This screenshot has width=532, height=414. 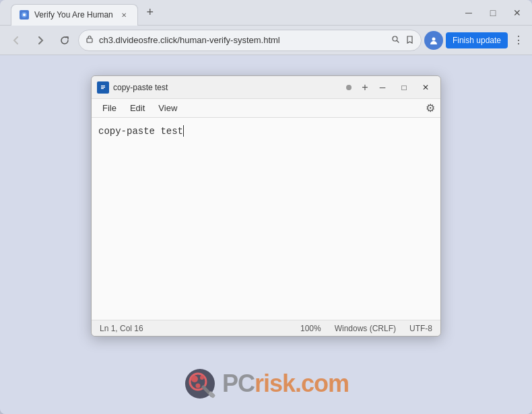 What do you see at coordinates (517, 13) in the screenshot?
I see `close-button: ✕` at bounding box center [517, 13].